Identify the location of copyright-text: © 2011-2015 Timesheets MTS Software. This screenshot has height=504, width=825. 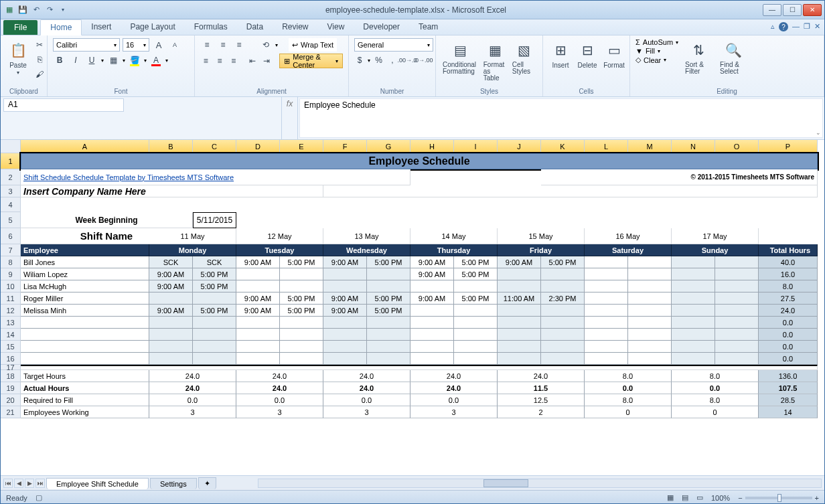
(679, 177).